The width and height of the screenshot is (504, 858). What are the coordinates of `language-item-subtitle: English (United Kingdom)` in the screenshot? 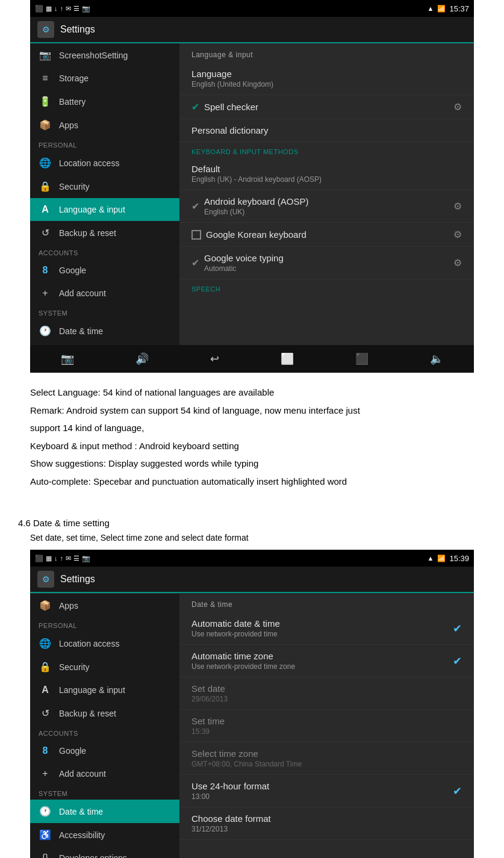 It's located at (232, 84).